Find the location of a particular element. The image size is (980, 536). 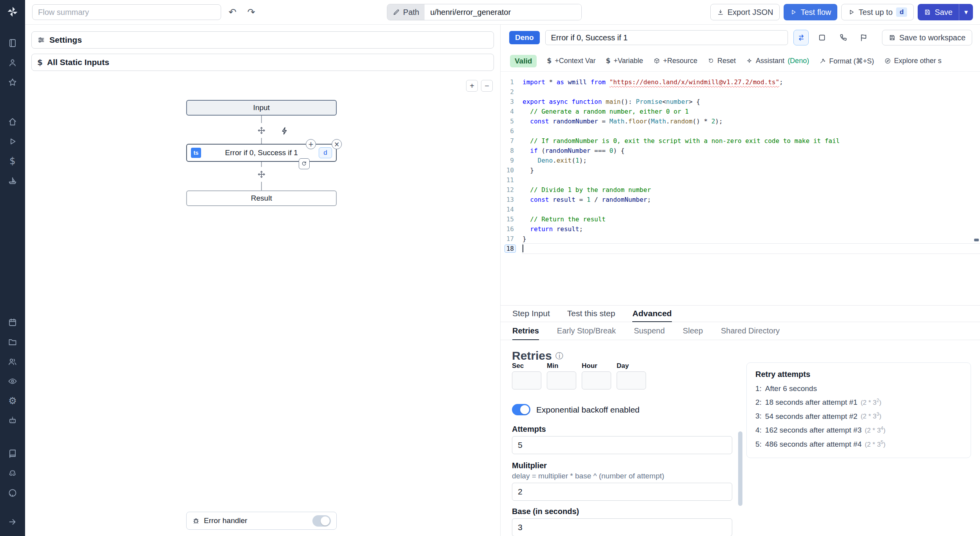

exponential-backoff-toggle is located at coordinates (521, 410).